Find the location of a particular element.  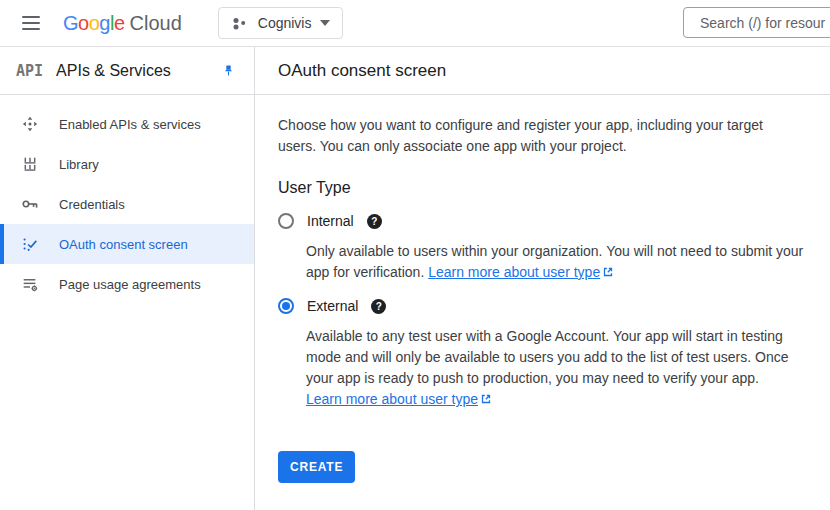

library-icon is located at coordinates (30, 164).